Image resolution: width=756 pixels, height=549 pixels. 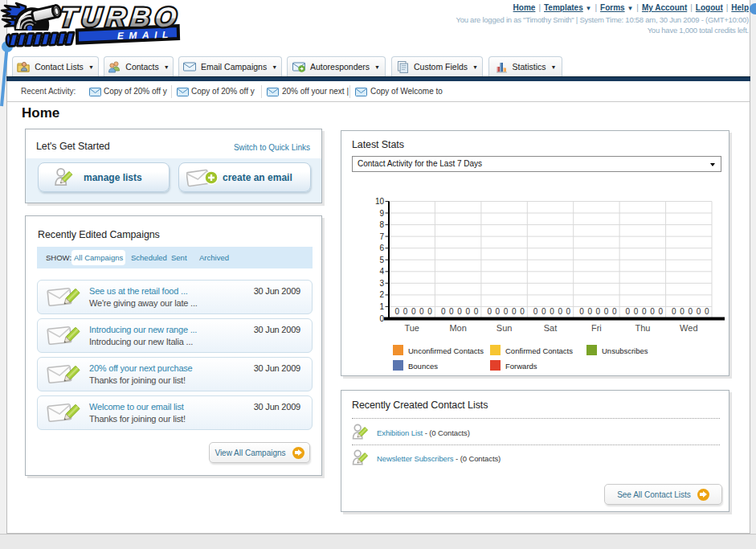 I want to click on svg-text: 5, so click(x=382, y=260).